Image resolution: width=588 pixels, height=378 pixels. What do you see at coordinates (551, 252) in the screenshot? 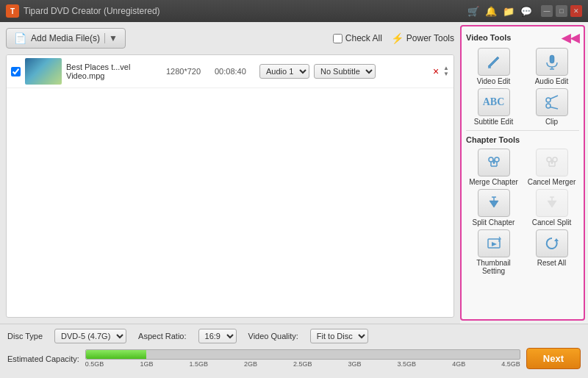
I see `reset-all-tool: Reset All` at bounding box center [551, 252].